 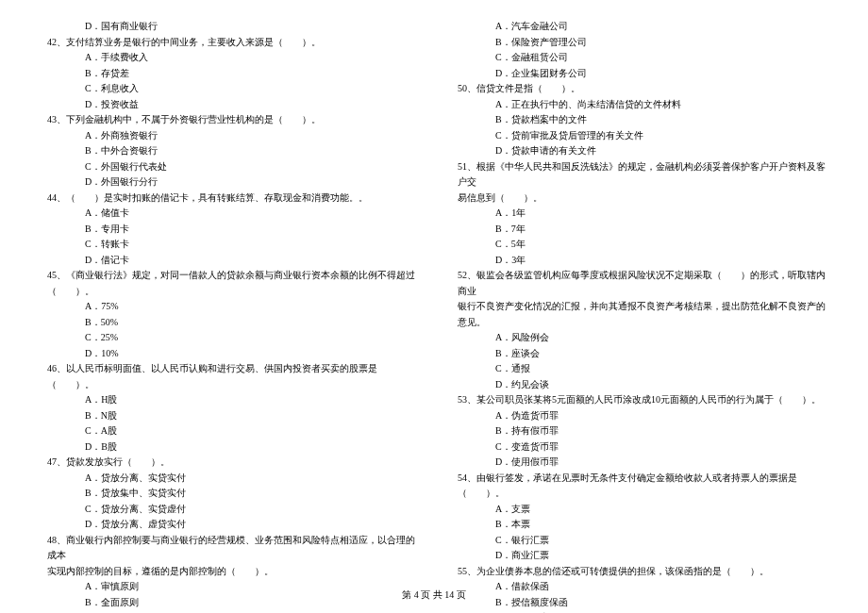 I want to click on question-text: 50、信贷文件是指（ ）。, so click(x=643, y=89).